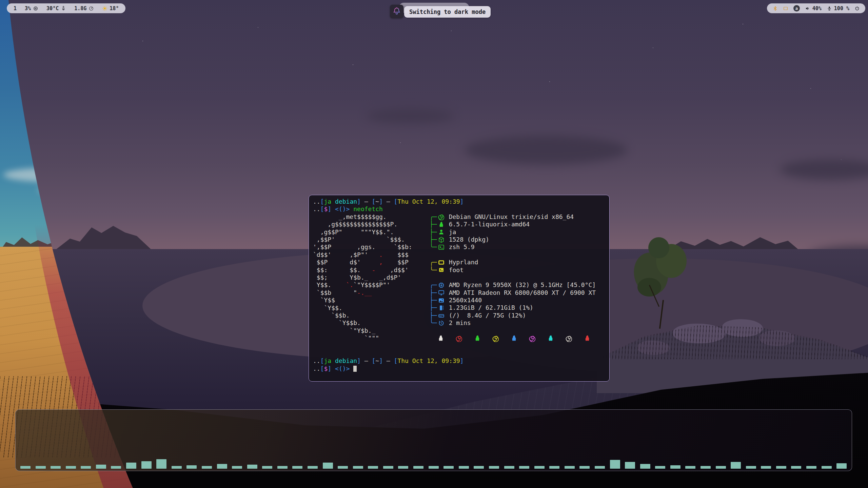  Describe the element at coordinates (441, 262) in the screenshot. I see `window-icon` at that location.